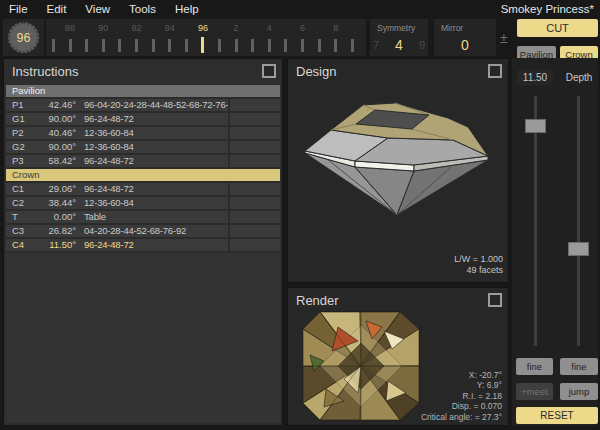  What do you see at coordinates (24, 189) in the screenshot?
I see `row-code-cell: C1` at bounding box center [24, 189].